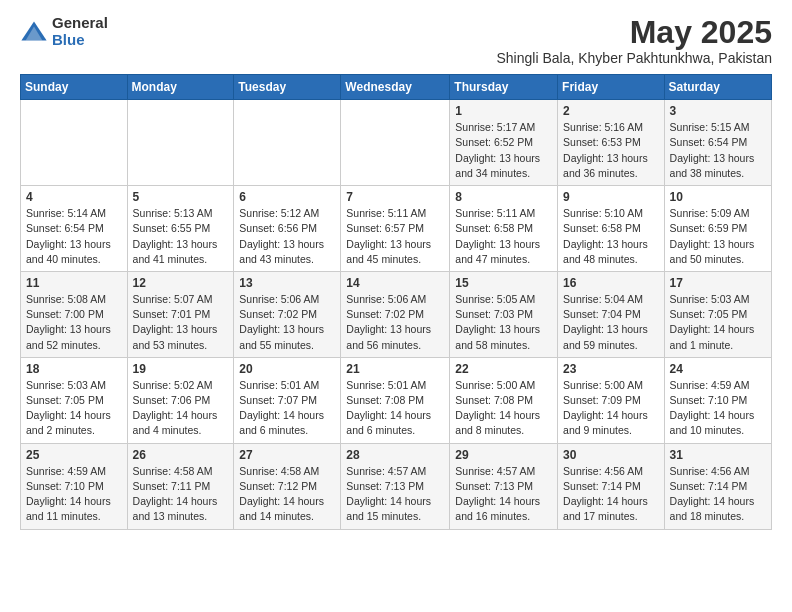 The height and width of the screenshot is (612, 792). Describe the element at coordinates (611, 408) in the screenshot. I see `day-info: Sunrise: 5:00 AM Sunset: 7:09 PM Dayligh…` at that location.